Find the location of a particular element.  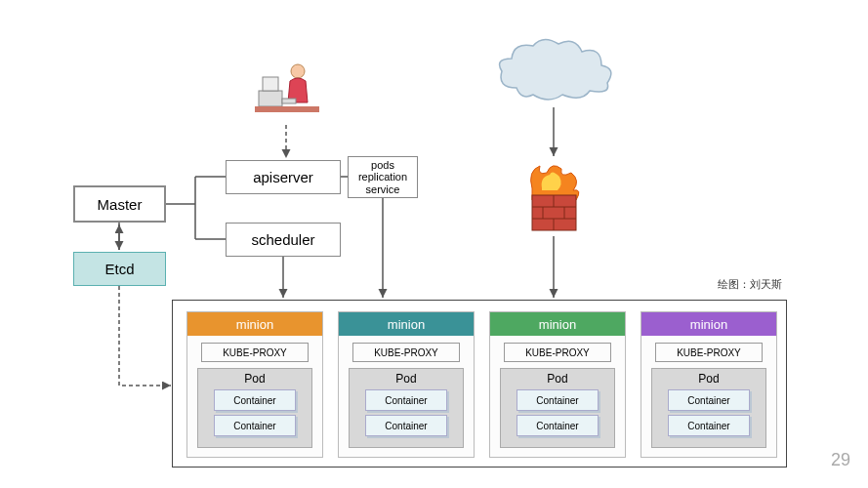

pods-line2: replication is located at coordinates (383, 177).